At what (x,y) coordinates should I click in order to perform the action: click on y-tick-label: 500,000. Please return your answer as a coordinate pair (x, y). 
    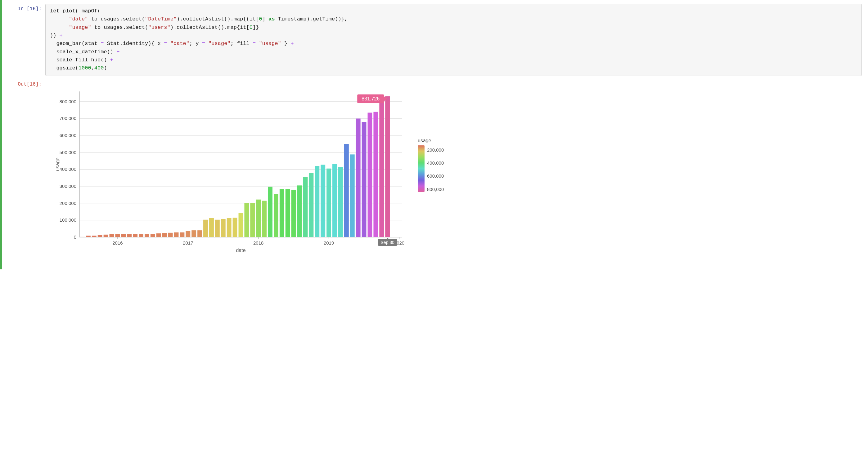
    Looking at the image, I should click on (68, 152).